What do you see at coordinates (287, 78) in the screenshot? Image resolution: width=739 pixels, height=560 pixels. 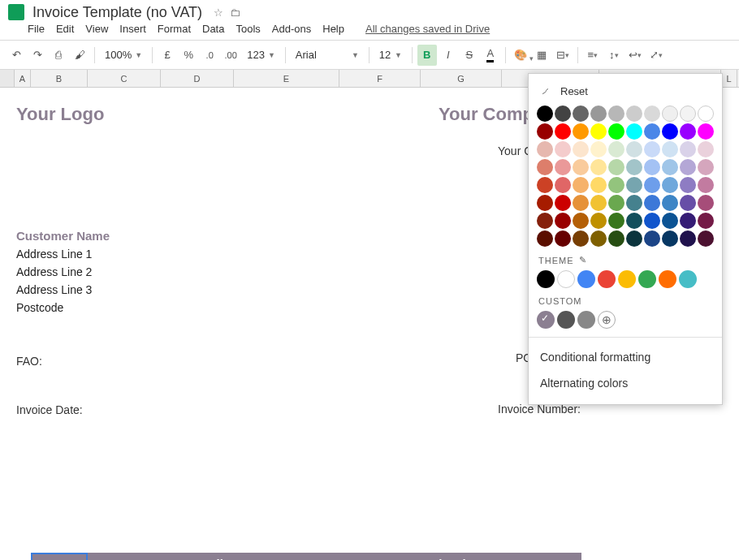 I see `col-header: E` at bounding box center [287, 78].